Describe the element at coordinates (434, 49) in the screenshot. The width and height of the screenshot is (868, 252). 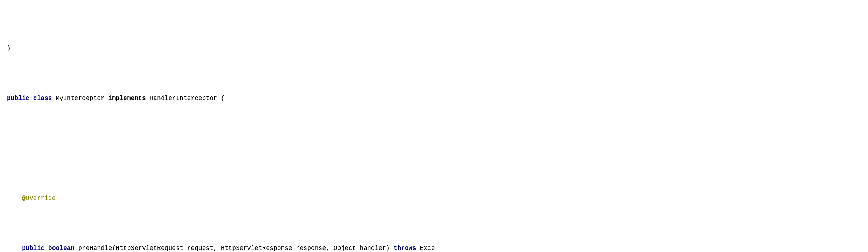
I see `code-line: )` at that location.